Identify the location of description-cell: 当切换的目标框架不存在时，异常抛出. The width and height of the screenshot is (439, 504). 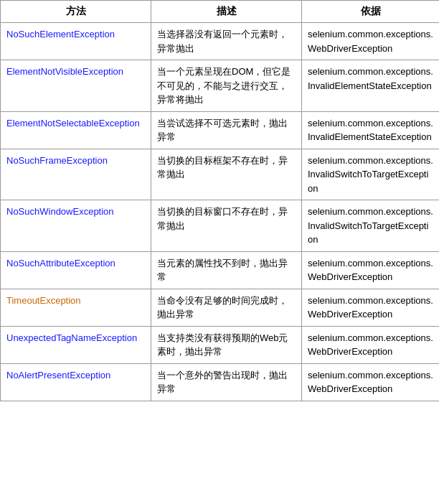
(227, 174).